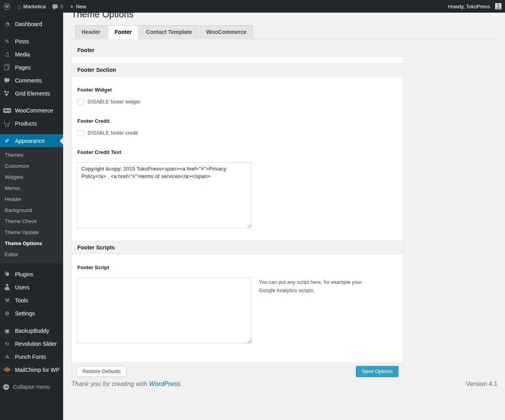  What do you see at coordinates (80, 102) in the screenshot?
I see `disable-footer-widget-checkbox` at bounding box center [80, 102].